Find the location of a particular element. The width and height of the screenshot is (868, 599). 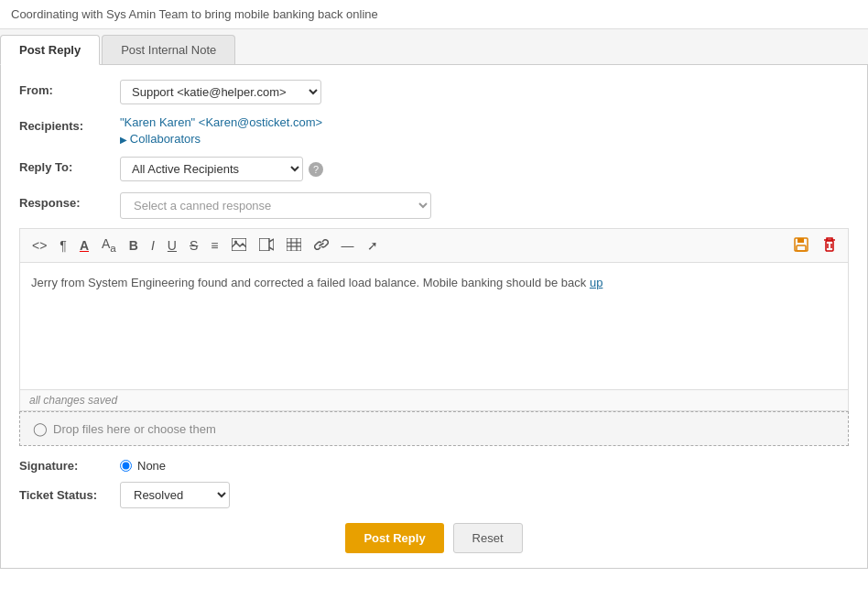

underline-icon: U is located at coordinates (172, 245).